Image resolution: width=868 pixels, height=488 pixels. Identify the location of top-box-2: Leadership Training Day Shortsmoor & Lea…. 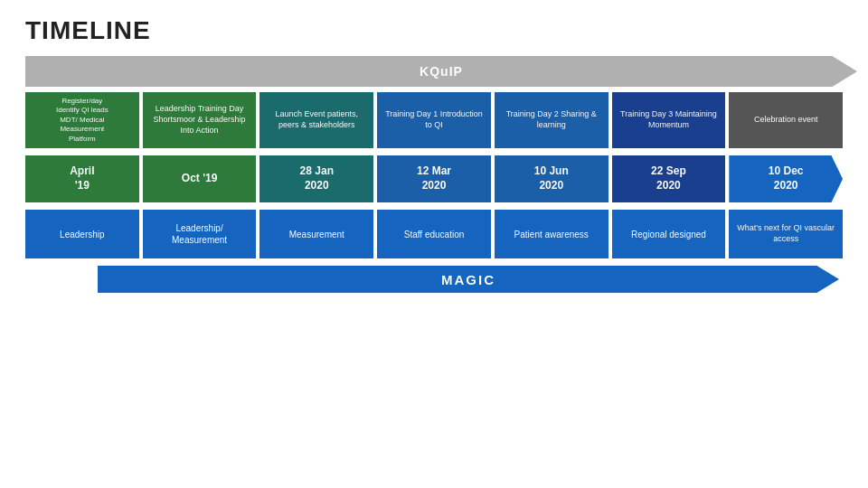
(200, 120).